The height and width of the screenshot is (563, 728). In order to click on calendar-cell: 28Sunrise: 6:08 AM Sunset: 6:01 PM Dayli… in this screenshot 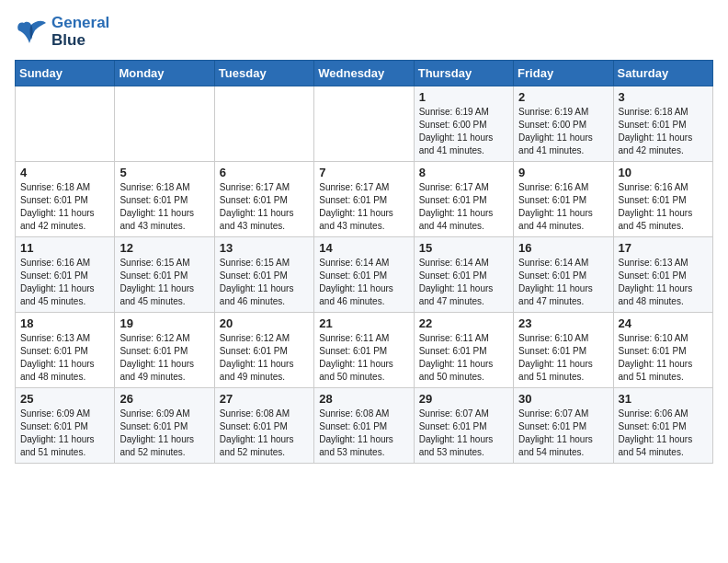, I will do `click(364, 426)`.